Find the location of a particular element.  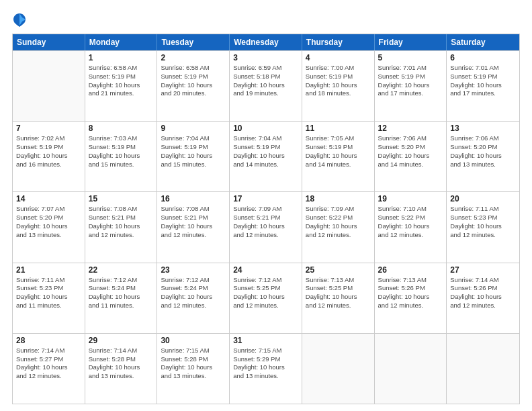

cell-day-number: 14 is located at coordinates (48, 199).